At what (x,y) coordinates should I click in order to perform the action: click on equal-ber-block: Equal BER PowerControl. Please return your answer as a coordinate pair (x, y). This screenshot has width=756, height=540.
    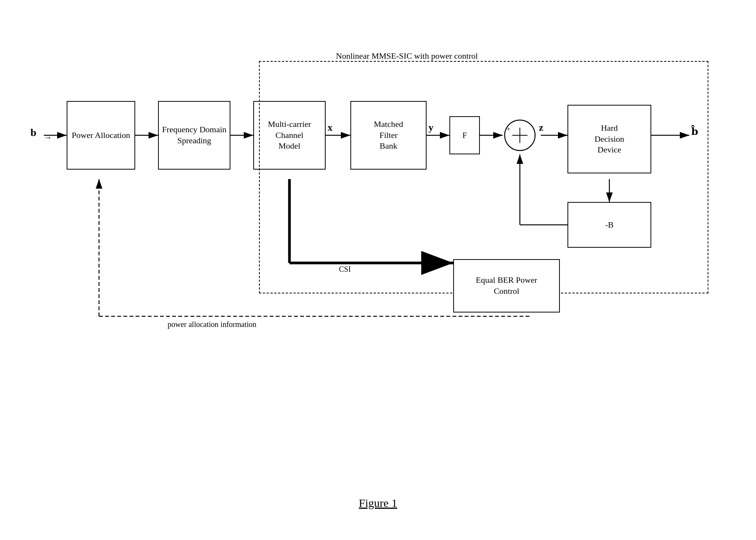
    Looking at the image, I should click on (507, 286).